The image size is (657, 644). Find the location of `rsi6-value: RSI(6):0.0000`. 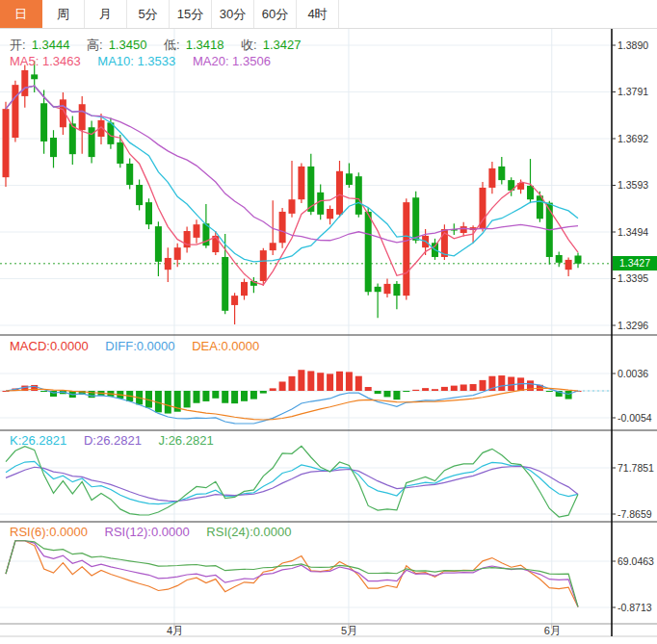

rsi6-value: RSI(6):0.0000 is located at coordinates (48, 531).